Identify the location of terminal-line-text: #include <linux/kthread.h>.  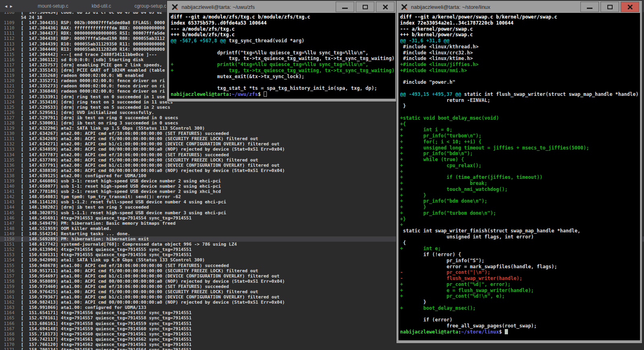
(440, 47).